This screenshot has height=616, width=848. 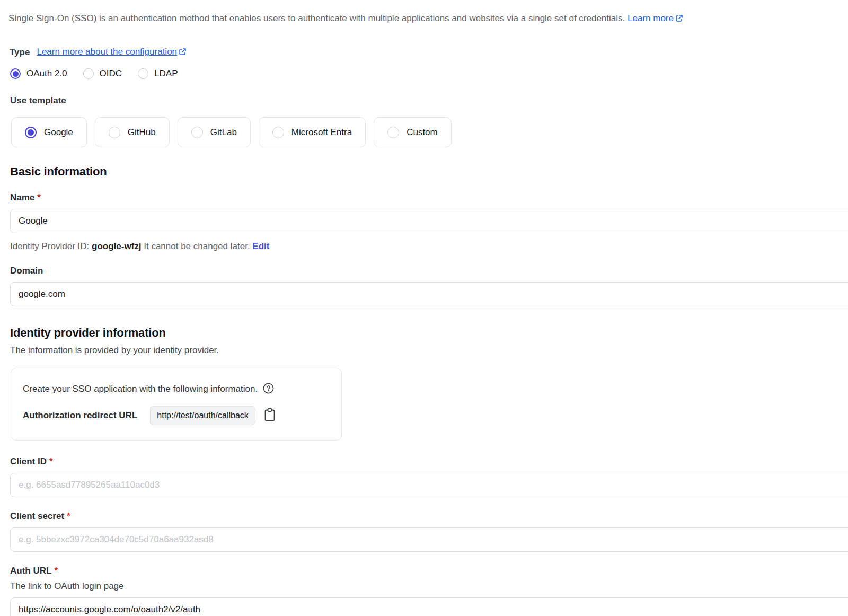 I want to click on client-secret-input, so click(x=429, y=540).